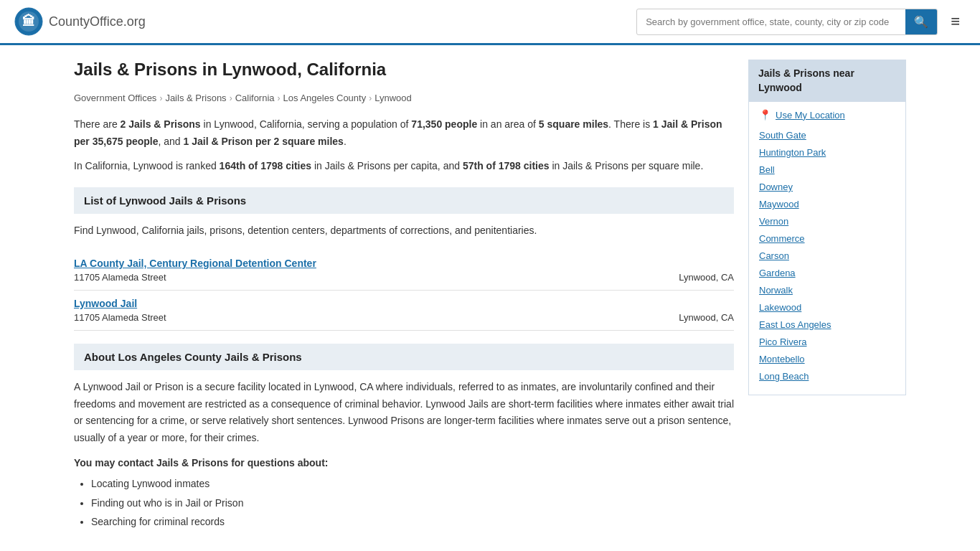  What do you see at coordinates (404, 166) in the screenshot?
I see `stats-rank-paragraph: In California, Lynwood is ranked 164th o…` at bounding box center [404, 166].